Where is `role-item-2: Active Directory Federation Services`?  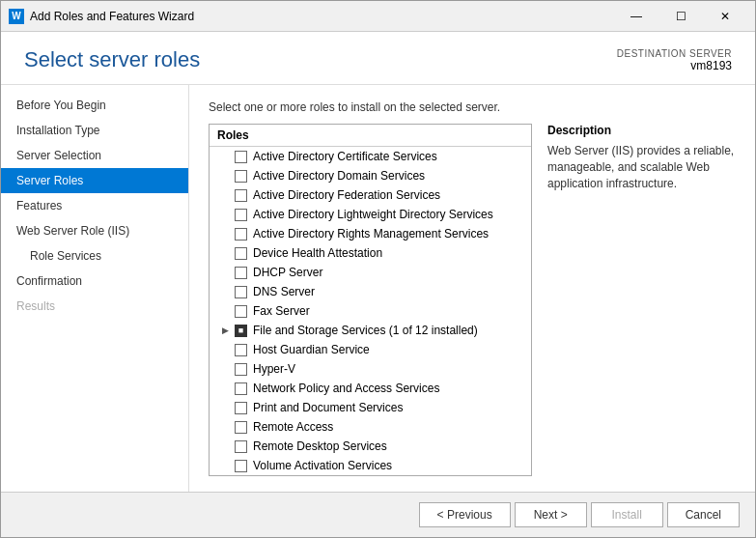 role-item-2: Active Directory Federation Services is located at coordinates (371, 195).